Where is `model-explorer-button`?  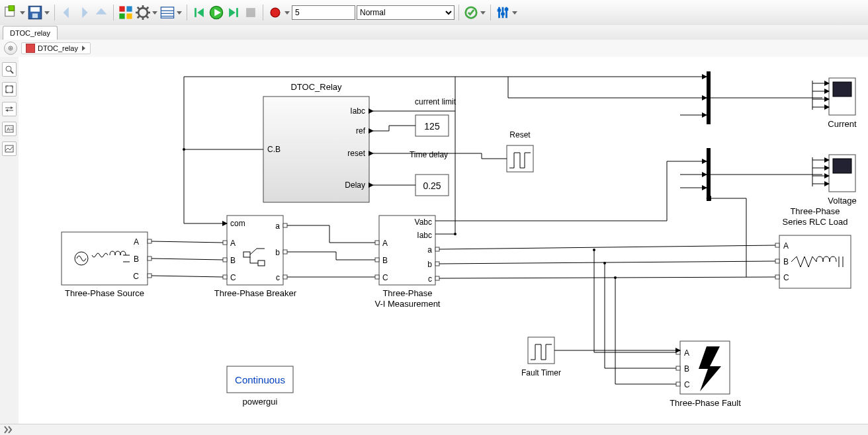 model-explorer-button is located at coordinates (167, 13).